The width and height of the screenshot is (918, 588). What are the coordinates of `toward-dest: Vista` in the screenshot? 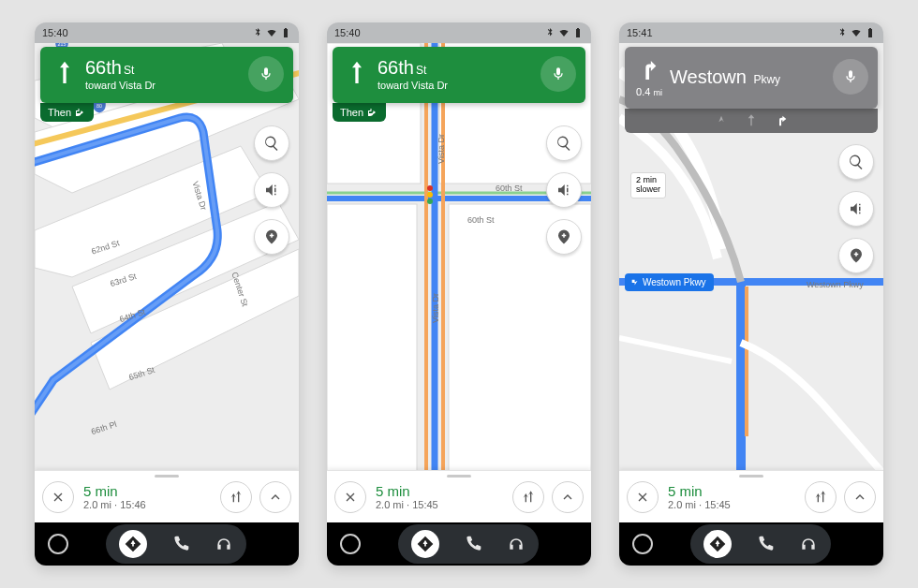 It's located at (130, 85).